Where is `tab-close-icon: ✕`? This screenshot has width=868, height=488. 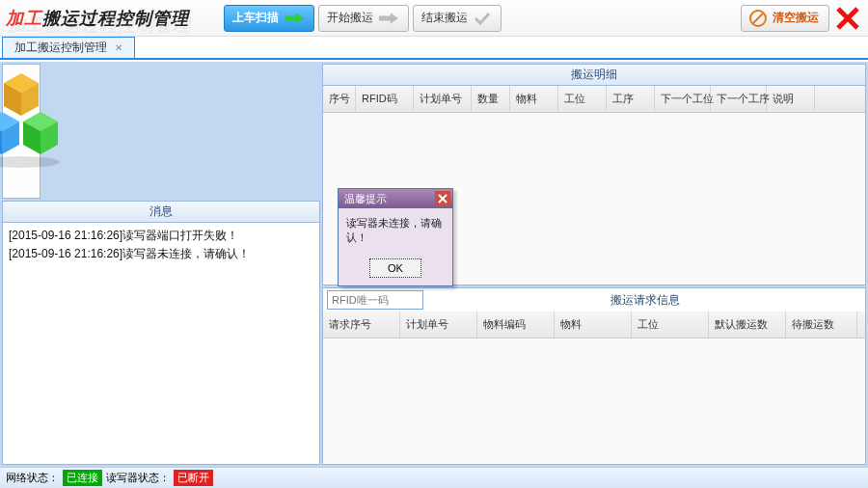 tab-close-icon: ✕ is located at coordinates (119, 48).